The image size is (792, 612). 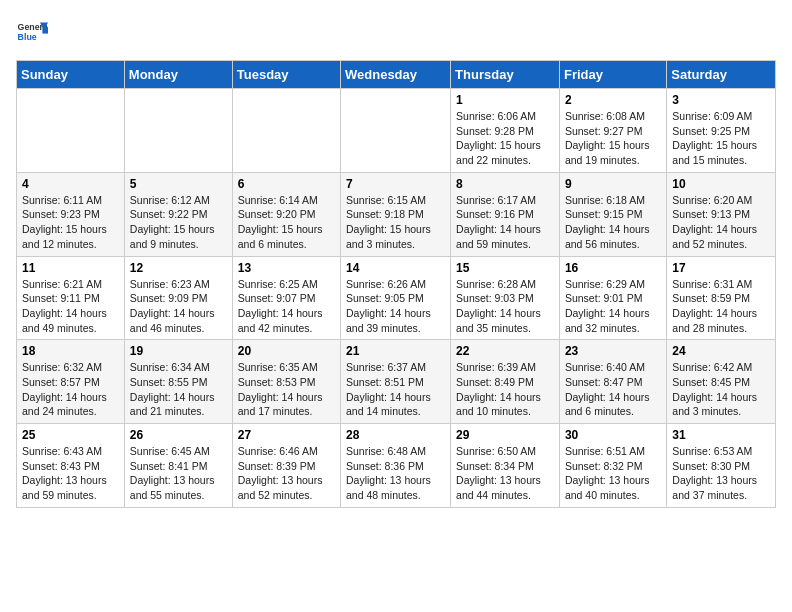 What do you see at coordinates (396, 351) in the screenshot?
I see `day-number: 21` at bounding box center [396, 351].